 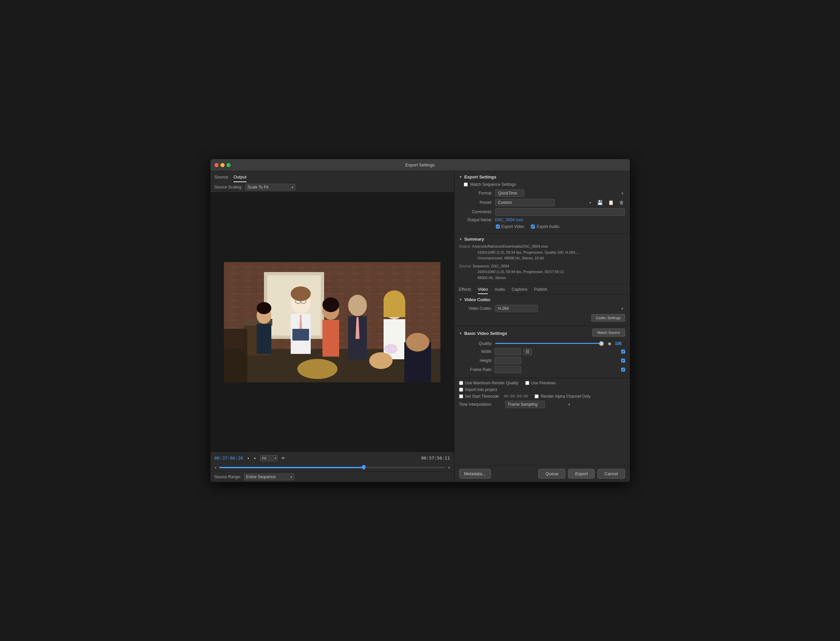 What do you see at coordinates (611, 474) in the screenshot?
I see `cancel-button: Cancel` at bounding box center [611, 474].